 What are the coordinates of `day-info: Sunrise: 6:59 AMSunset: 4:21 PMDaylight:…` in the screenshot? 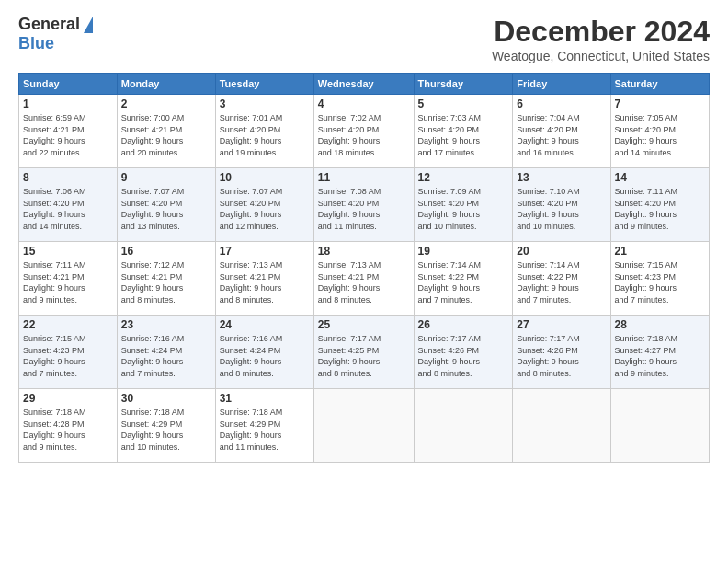 It's located at (68, 135).